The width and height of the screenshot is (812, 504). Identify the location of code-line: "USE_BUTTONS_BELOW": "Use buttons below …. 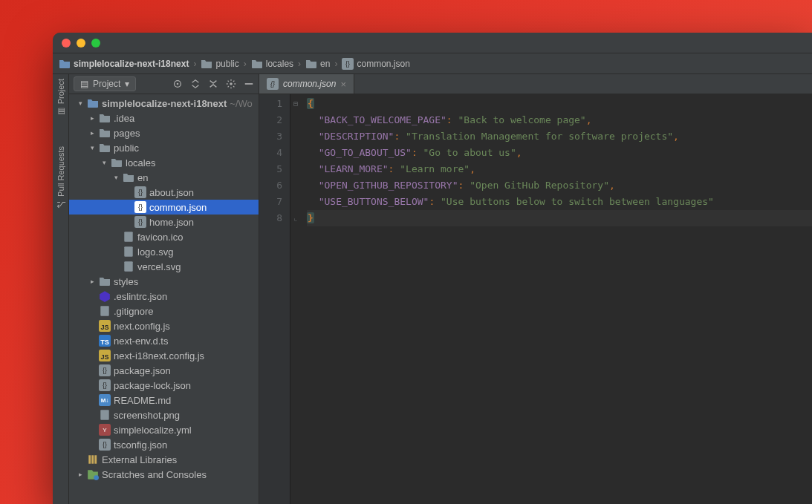
(559, 202).